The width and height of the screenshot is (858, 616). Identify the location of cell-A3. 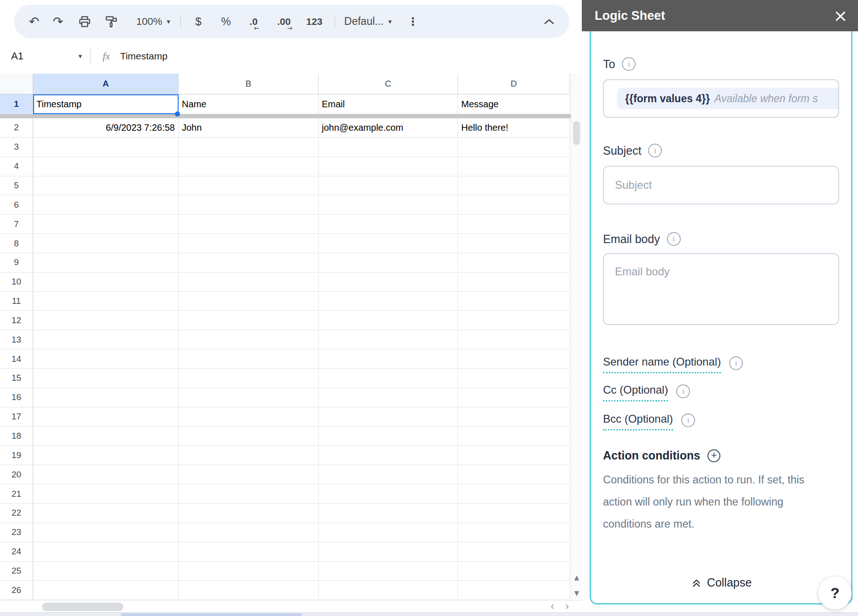
(106, 147).